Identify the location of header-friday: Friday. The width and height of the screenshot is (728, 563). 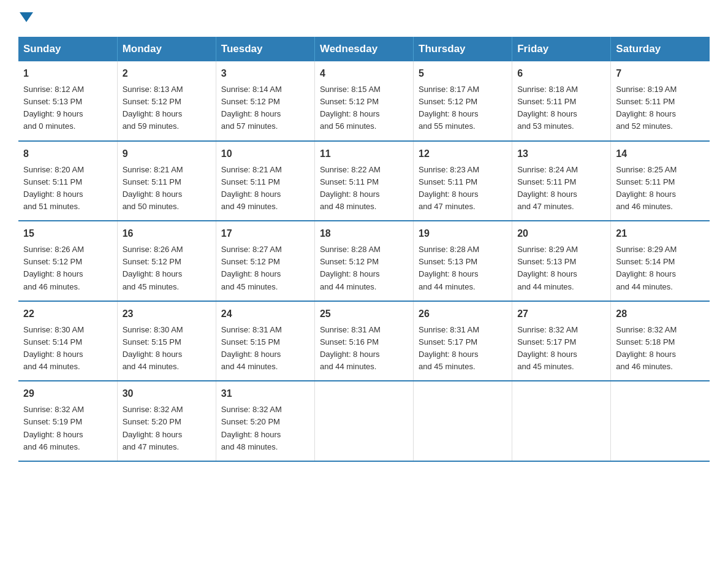
(561, 49).